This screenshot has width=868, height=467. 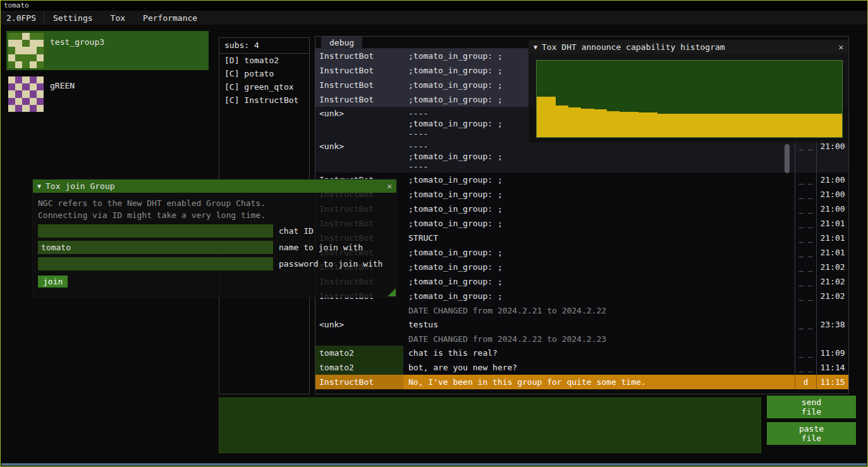 What do you see at coordinates (125, 18) in the screenshot?
I see `menubar-items: SettingsToxPerformance` at bounding box center [125, 18].